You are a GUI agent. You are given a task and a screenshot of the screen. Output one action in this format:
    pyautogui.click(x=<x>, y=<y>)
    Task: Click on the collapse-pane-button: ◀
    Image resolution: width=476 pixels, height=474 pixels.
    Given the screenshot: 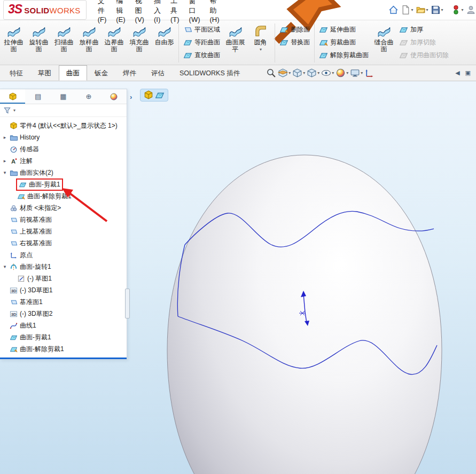 What is the action you would take?
    pyautogui.click(x=457, y=73)
    